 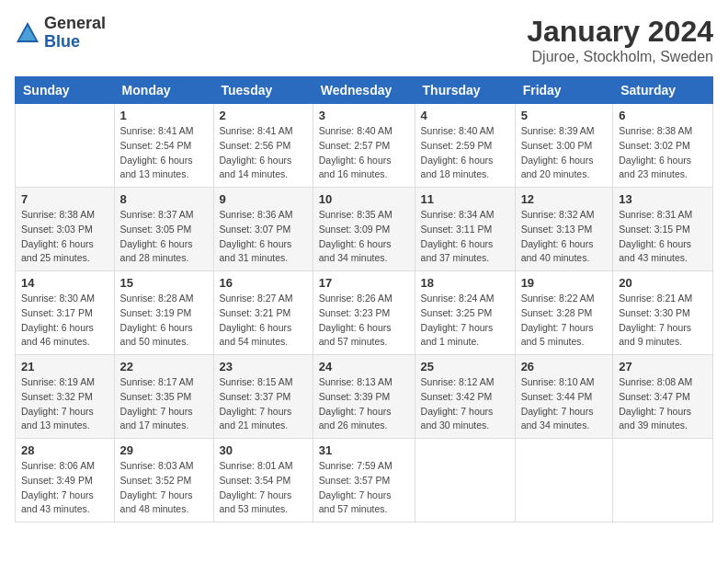 I want to click on daylight-text: Daylight: 7 hours and 48 minutes., so click(x=156, y=502).